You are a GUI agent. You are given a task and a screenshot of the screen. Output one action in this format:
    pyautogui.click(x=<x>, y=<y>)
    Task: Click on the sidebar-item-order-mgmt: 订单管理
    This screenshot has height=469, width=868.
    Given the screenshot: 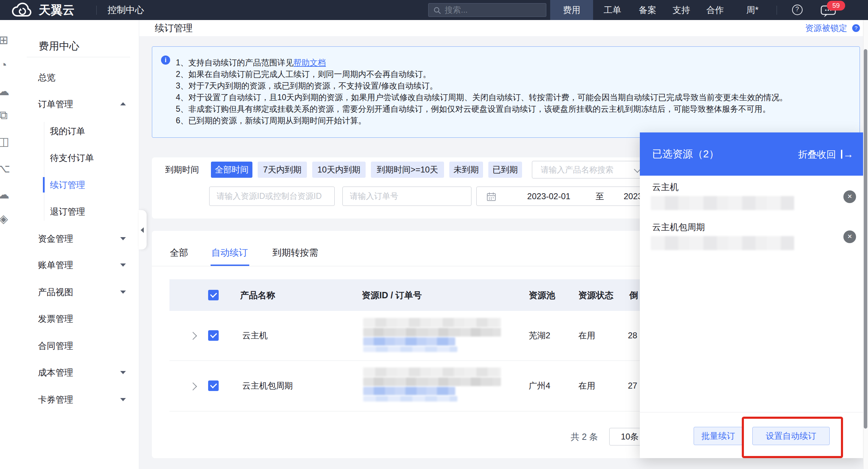 What is the action you would take?
    pyautogui.click(x=56, y=104)
    